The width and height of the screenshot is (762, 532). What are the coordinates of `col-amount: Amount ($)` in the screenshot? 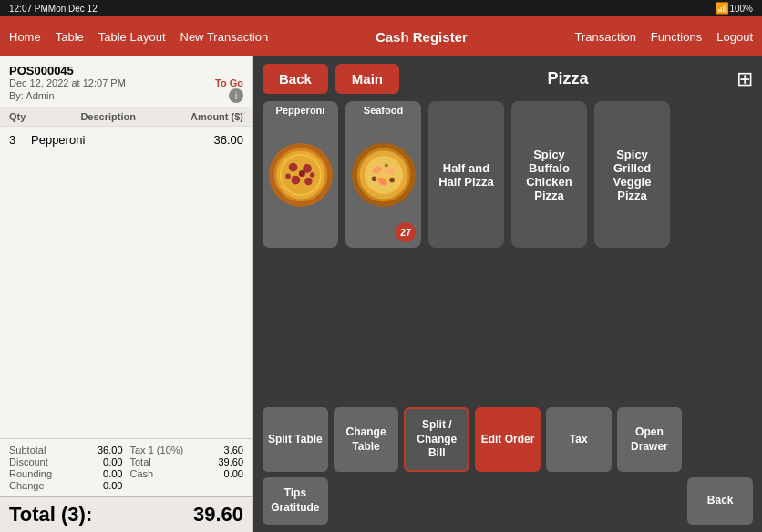 It's located at (217, 117).